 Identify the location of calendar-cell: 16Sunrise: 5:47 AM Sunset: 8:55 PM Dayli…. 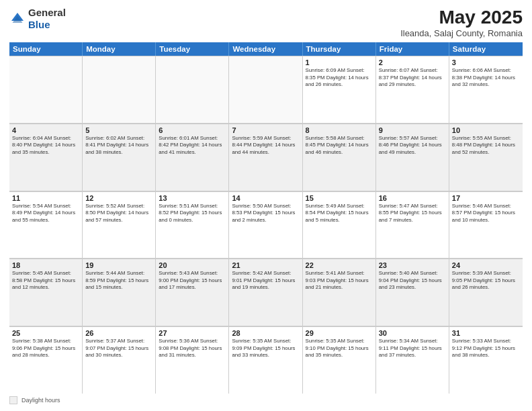
(412, 225).